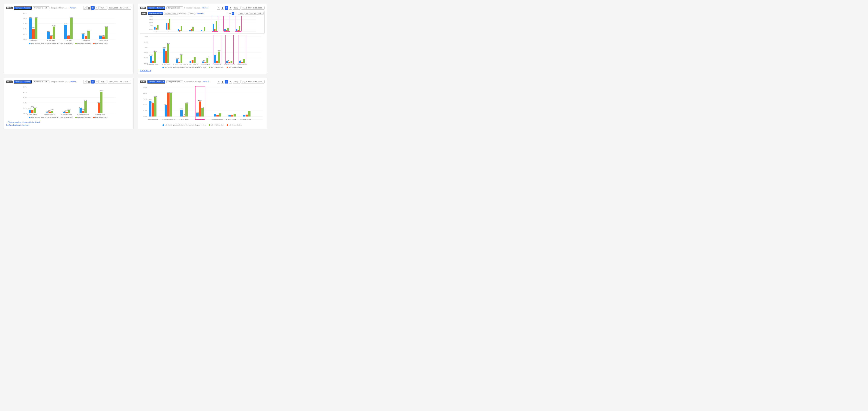 The image size is (868, 411). Describe the element at coordinates (230, 13) in the screenshot. I see `nested-icon-bar: ▦` at that location.